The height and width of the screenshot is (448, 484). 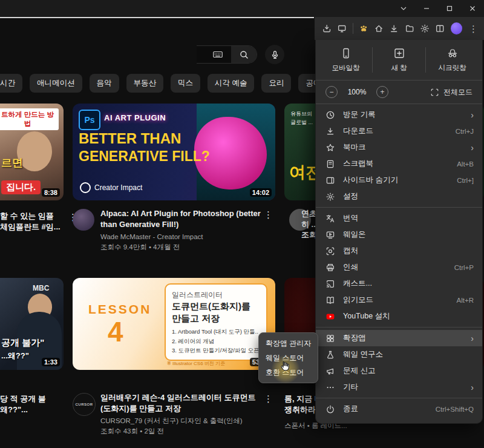 What do you see at coordinates (399, 163) in the screenshot?
I see `menu-item-scrapbook: 스크랩북 Alt+B` at bounding box center [399, 163].